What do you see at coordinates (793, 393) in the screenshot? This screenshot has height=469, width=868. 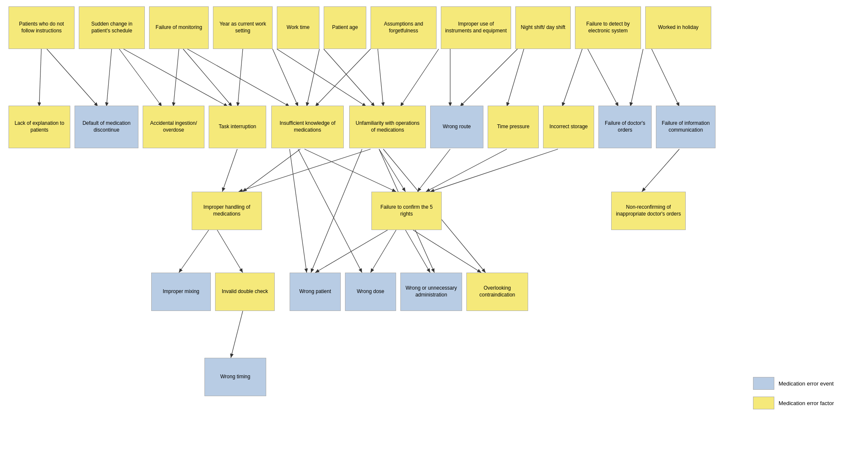 I see `legend: Medication error event Medication error …` at bounding box center [793, 393].